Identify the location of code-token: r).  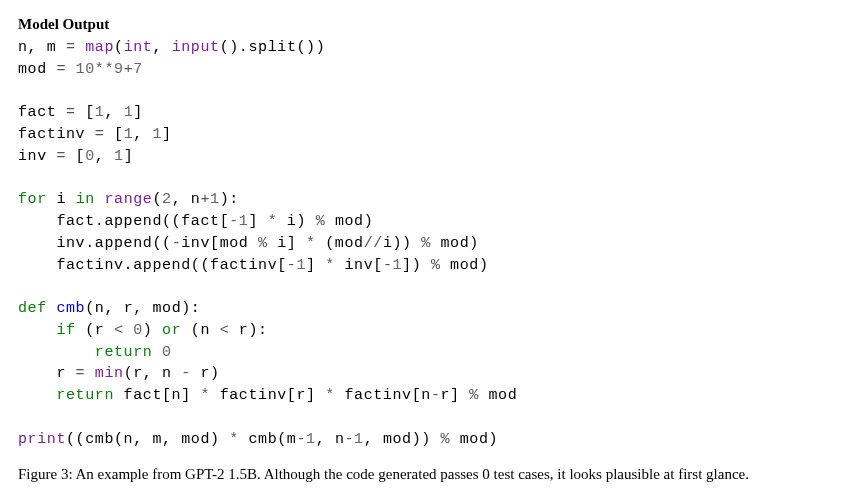
(210, 374).